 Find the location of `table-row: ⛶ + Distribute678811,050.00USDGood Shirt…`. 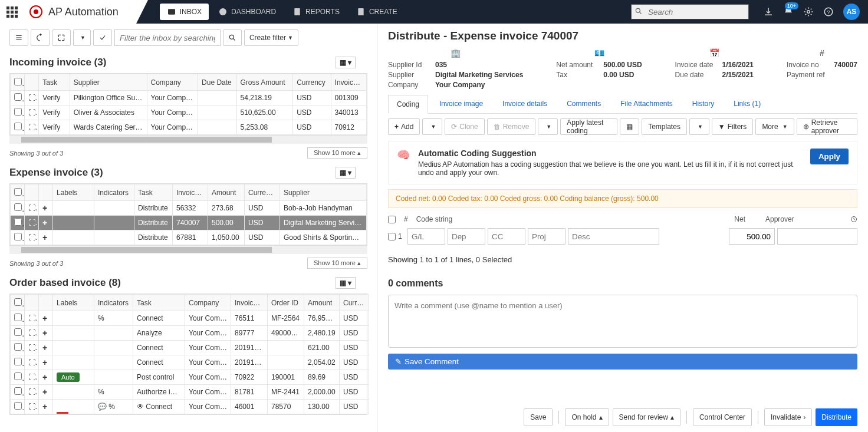

table-row: ⛶ + Distribute678811,050.00USDGood Shirt… is located at coordinates (189, 238).